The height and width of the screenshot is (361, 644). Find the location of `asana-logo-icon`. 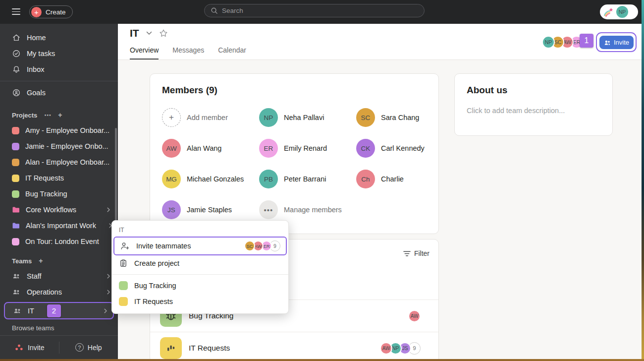

asana-logo-icon is located at coordinates (19, 348).